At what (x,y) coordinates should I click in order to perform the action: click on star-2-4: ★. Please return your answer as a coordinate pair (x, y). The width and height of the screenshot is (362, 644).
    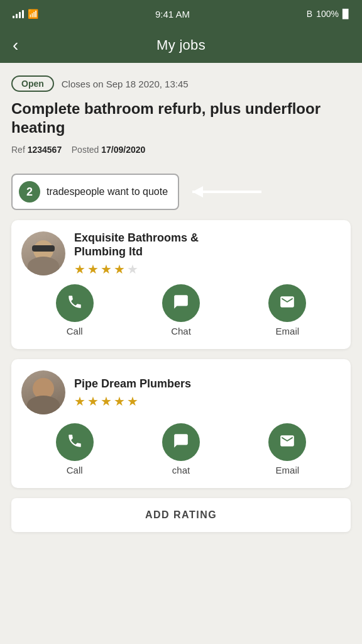
    Looking at the image, I should click on (119, 401).